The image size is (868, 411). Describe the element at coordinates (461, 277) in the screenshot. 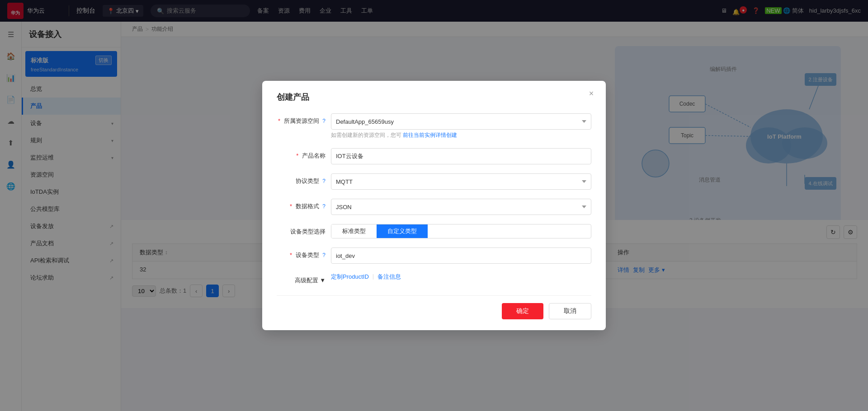

I see `advanced-links: 定制ProductID | 备注信息` at that location.